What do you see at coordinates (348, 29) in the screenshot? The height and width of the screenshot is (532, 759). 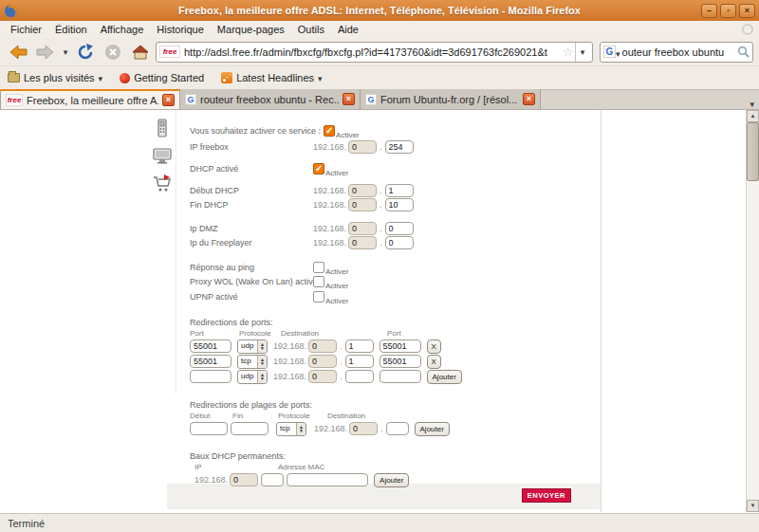 I see `menu-aide: Aide` at bounding box center [348, 29].